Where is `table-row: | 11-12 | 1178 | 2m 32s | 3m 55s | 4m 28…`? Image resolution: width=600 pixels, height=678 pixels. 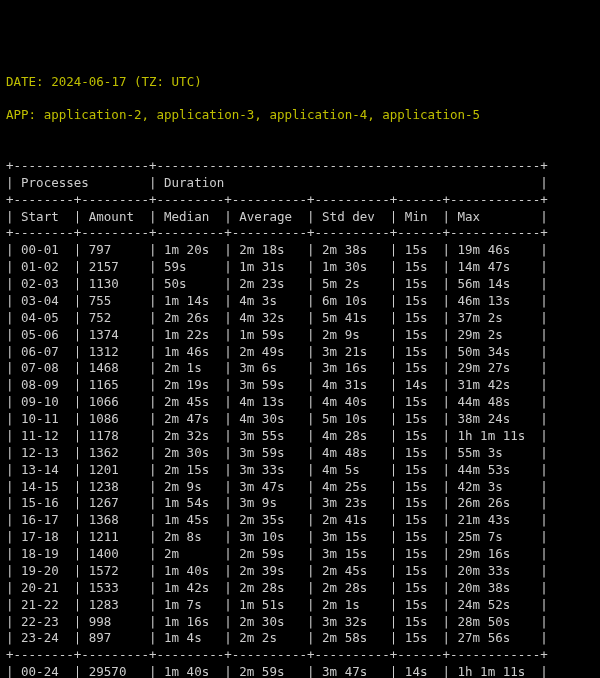
table-row: | 11-12 | 1178 | 2m 32s | 3m 55s | 4m 28… is located at coordinates (300, 436).